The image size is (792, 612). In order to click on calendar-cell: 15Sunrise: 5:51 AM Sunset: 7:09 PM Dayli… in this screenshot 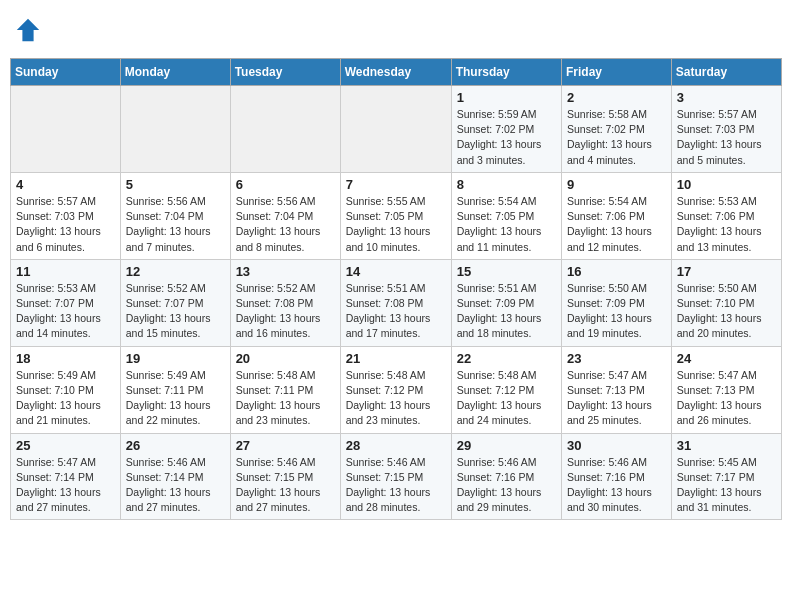, I will do `click(506, 302)`.